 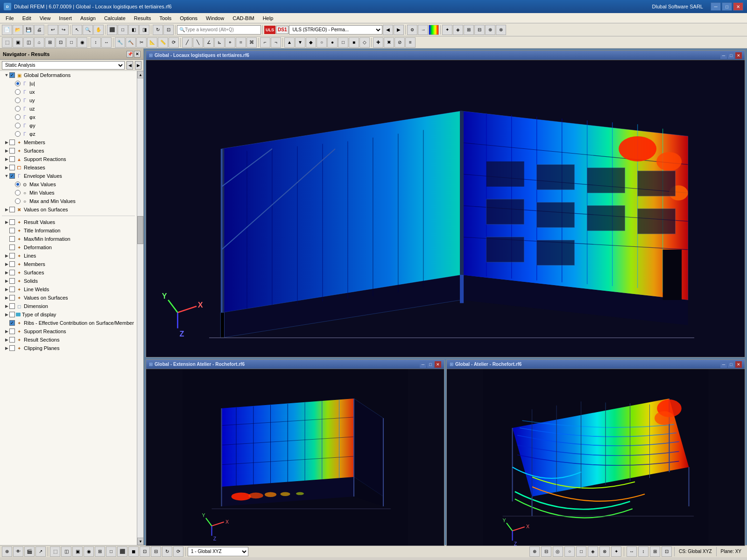 I want to click on tree-members2: ▶ ✦ Members, so click(x=68, y=264).